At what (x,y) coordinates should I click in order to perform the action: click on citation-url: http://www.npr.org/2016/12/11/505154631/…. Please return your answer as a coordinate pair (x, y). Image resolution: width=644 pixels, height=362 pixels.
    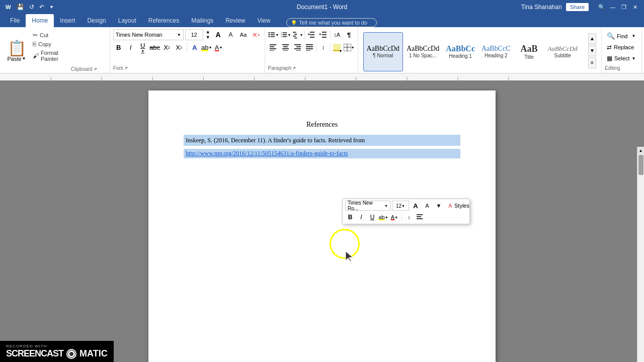
    Looking at the image, I should click on (322, 154).